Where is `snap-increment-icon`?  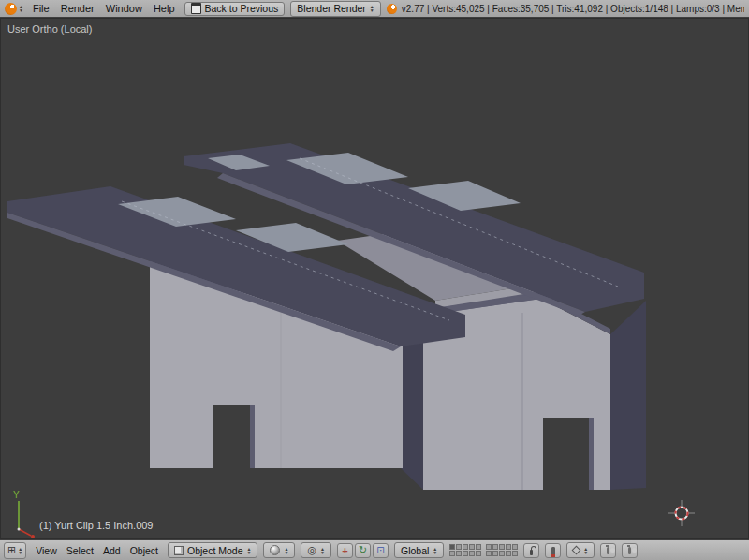
snap-increment-icon is located at coordinates (577, 551).